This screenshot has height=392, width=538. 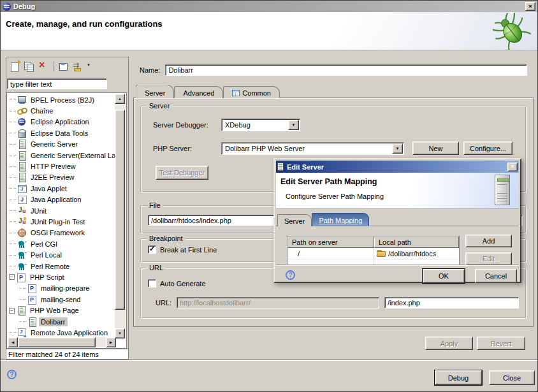 What do you see at coordinates (15, 66) in the screenshot?
I see `new-config-icon` at bounding box center [15, 66].